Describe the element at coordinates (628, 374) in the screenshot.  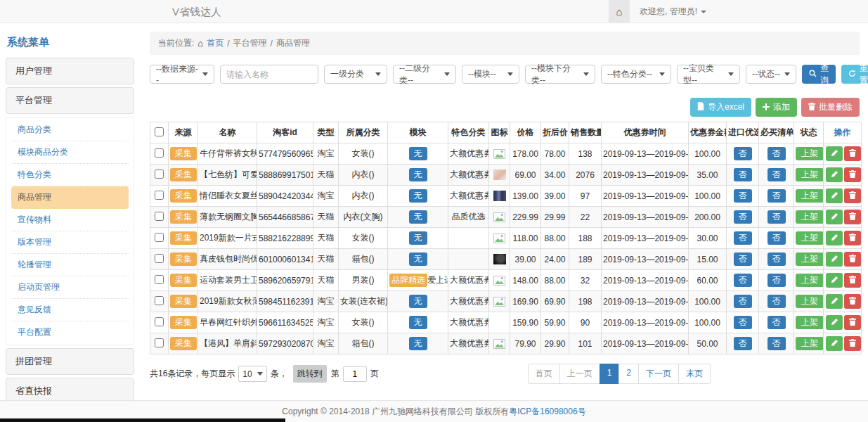
I see `pager-2: 2` at that location.